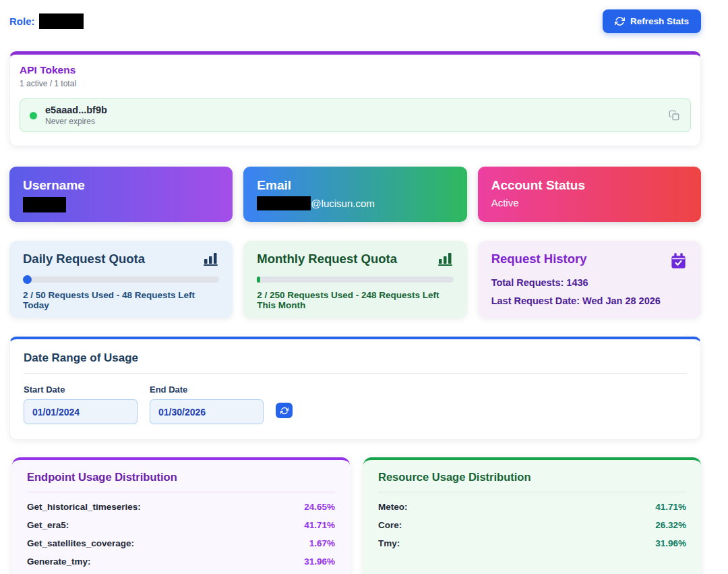  Describe the element at coordinates (81, 390) in the screenshot. I see `start-date-label: Start Date` at that location.